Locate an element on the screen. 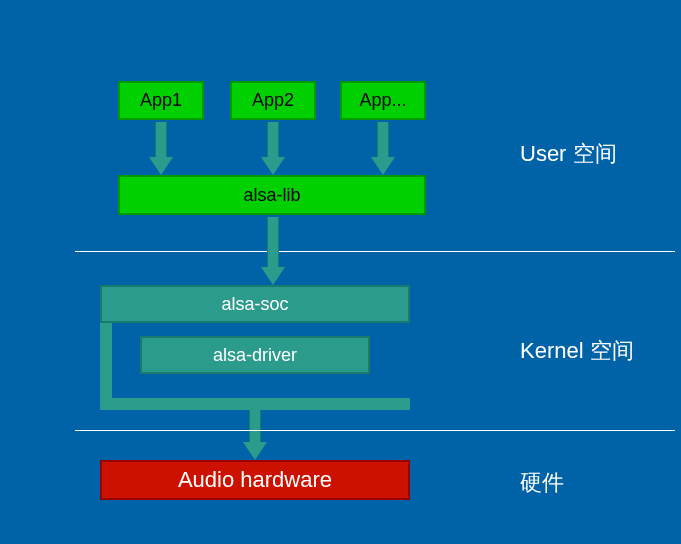  alsa-soc-label: alsa-soc is located at coordinates (254, 304).